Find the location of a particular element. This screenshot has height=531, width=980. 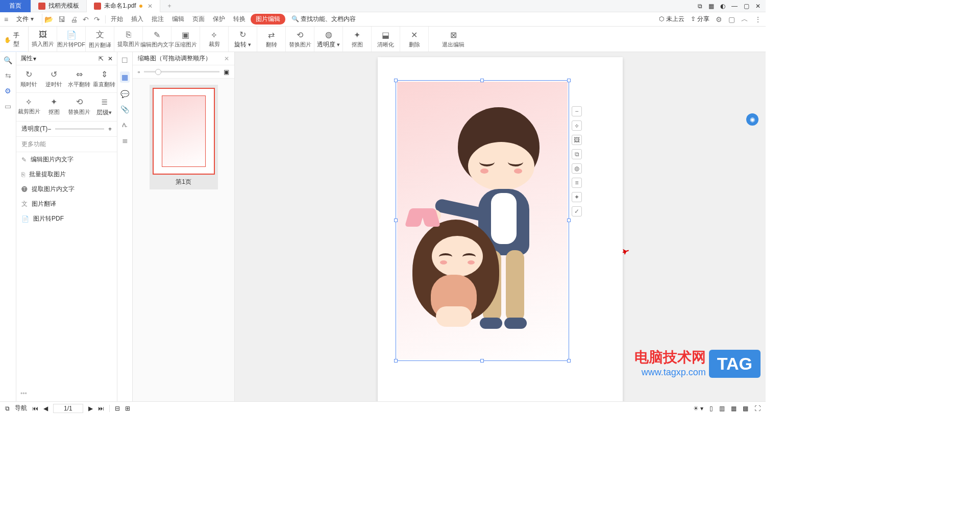

menu-insert: 插入 is located at coordinates (137, 19).